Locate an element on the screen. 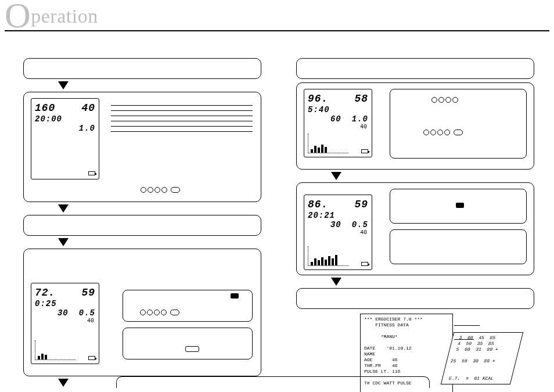  lcd-value: 86. is located at coordinates (318, 204).